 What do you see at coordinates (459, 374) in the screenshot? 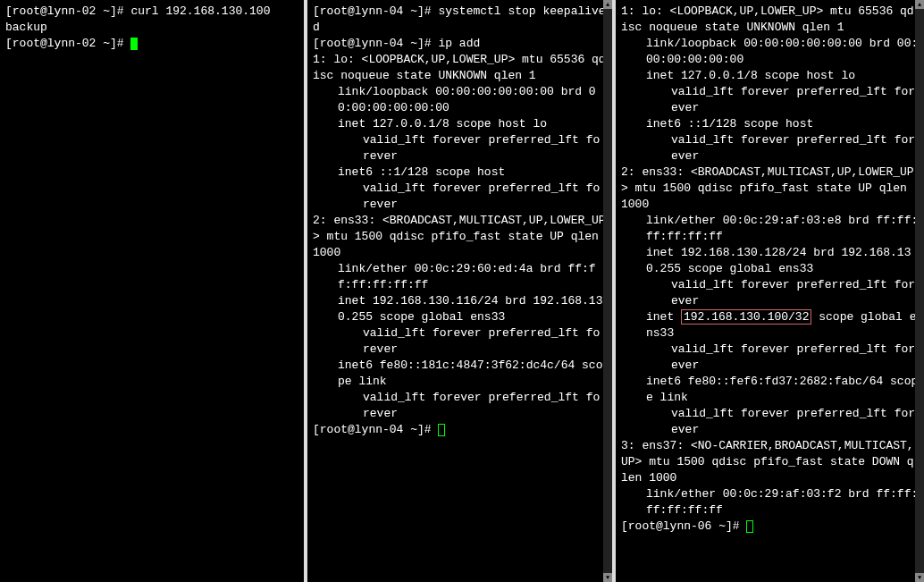
I see `inet6-info: inet6 fe80::181c:4847:3f62:dc4c/64 scope…` at bounding box center [459, 374].